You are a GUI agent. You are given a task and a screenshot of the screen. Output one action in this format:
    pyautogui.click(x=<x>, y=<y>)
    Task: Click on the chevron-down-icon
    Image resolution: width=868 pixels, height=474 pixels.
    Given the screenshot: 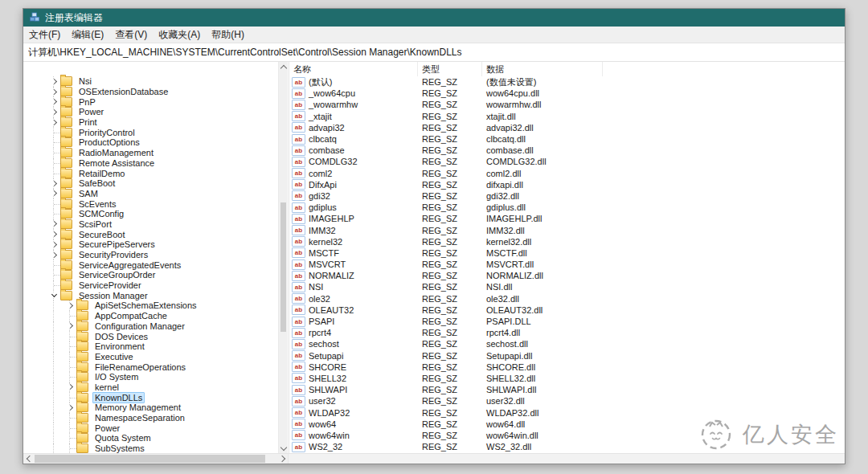 What is the action you would take?
    pyautogui.click(x=54, y=296)
    